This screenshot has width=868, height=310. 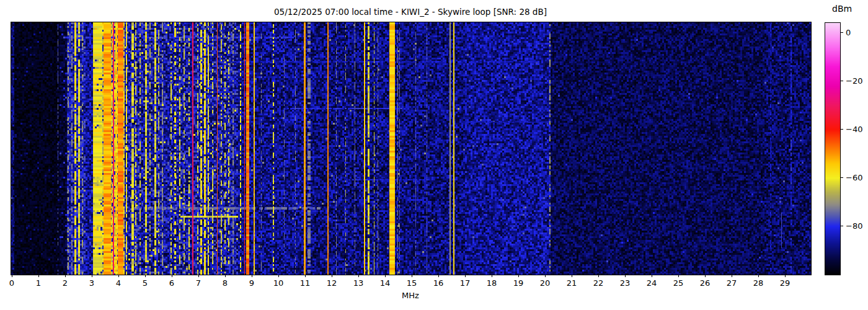 What do you see at coordinates (854, 81) in the screenshot?
I see `colorbar-tick-label: −20` at bounding box center [854, 81].